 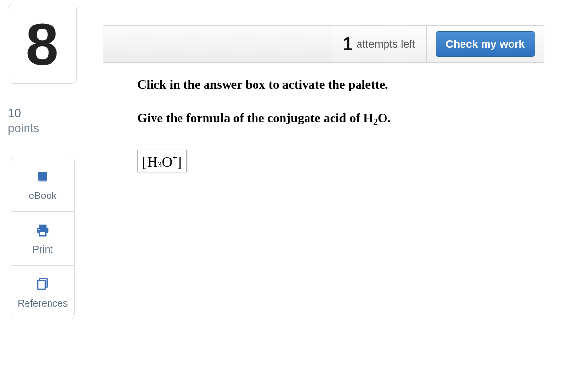 I want to click on pages-icon, so click(x=43, y=284).